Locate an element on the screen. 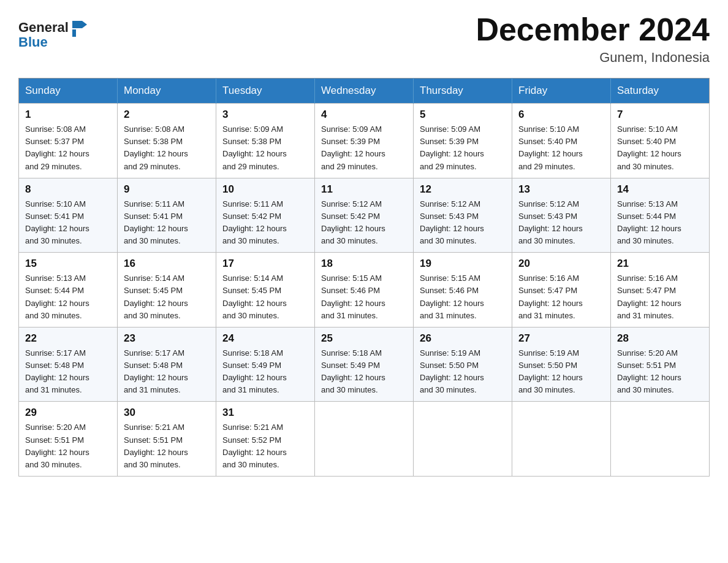  logo: General Blue is located at coordinates (53, 34).